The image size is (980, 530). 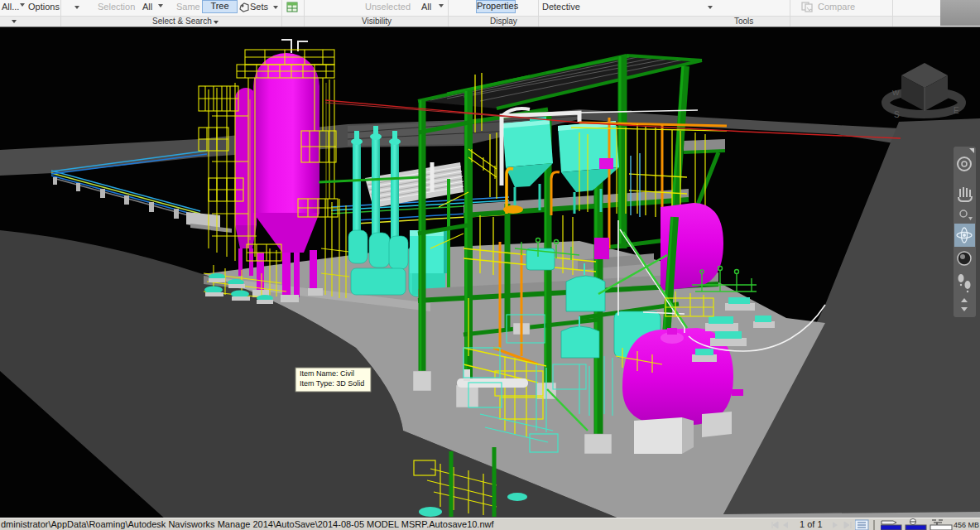 What do you see at coordinates (897, 114) in the screenshot?
I see `svg-text: S` at bounding box center [897, 114].